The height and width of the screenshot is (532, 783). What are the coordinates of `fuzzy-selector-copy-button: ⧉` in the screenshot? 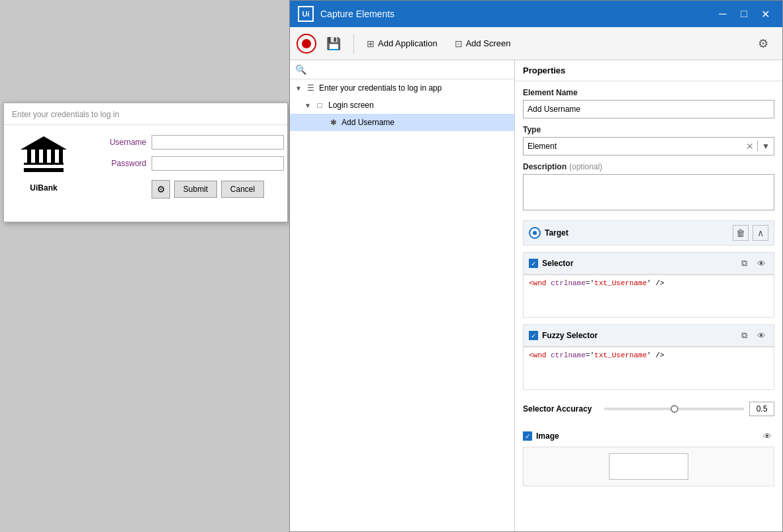 It's located at (744, 335).